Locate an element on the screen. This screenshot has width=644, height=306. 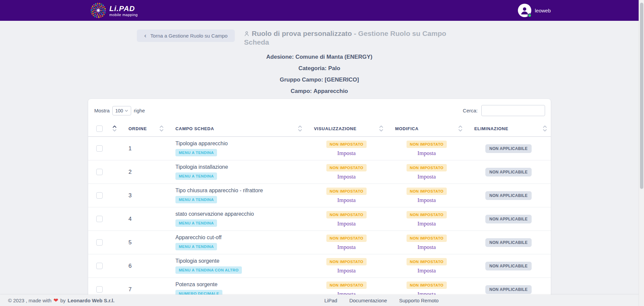
ordine-value: 4 is located at coordinates (130, 219).